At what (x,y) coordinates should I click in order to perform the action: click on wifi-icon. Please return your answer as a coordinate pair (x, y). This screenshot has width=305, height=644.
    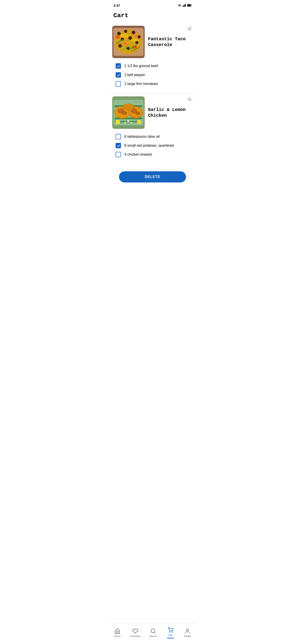
    Looking at the image, I should click on (180, 6).